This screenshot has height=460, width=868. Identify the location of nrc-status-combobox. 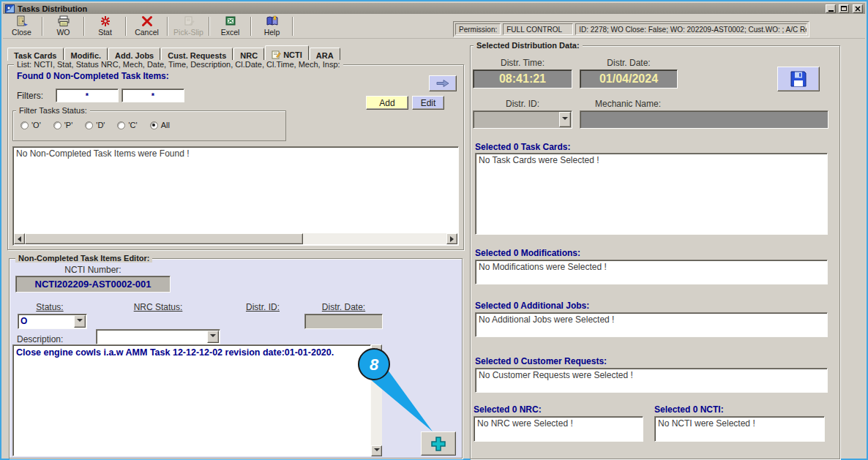
(158, 336).